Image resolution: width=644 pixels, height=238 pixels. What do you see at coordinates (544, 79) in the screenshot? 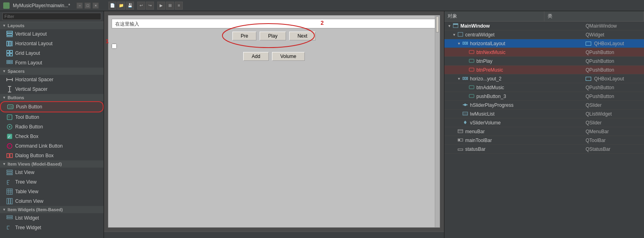
I see `tree-row-horizout2: ▼ horizo...yout_2 QHBoxLayout` at bounding box center [544, 79].